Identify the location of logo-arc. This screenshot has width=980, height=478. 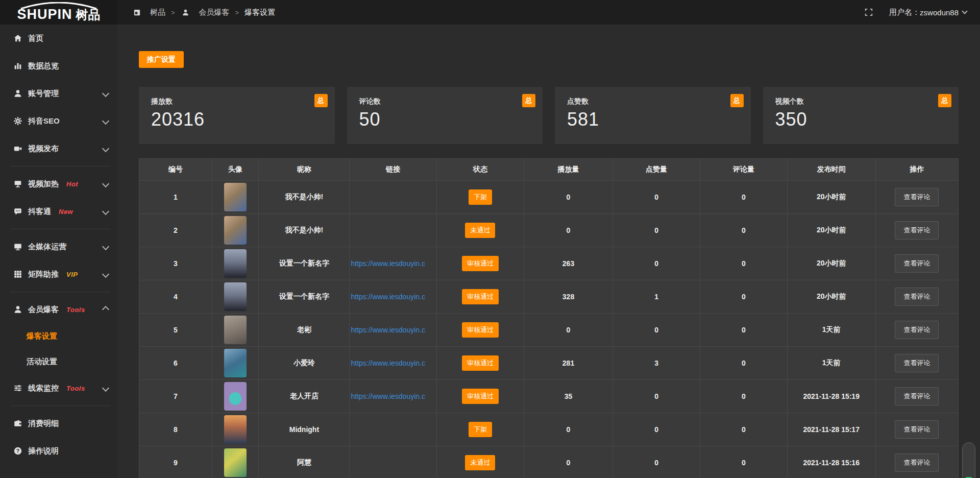
(59, 6).